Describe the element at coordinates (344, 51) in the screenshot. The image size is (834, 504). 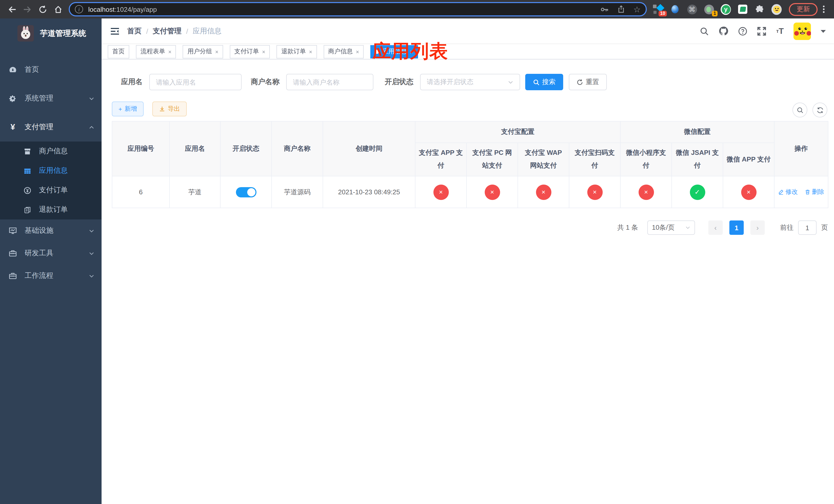
I see `tab-merchant-info: 商户信息×` at that location.